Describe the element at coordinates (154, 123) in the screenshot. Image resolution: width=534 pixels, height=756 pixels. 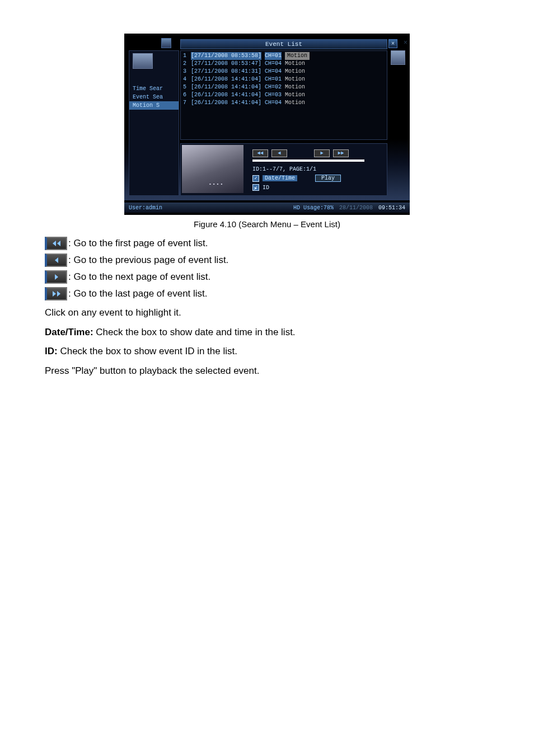
I see `sidebar: Time Sear Event Sea Motion S` at that location.